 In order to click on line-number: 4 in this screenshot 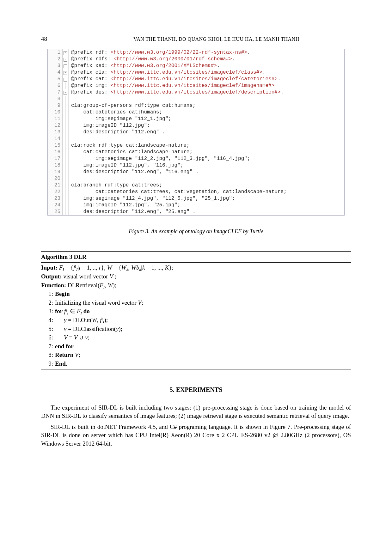, I will do `click(55, 73)`.